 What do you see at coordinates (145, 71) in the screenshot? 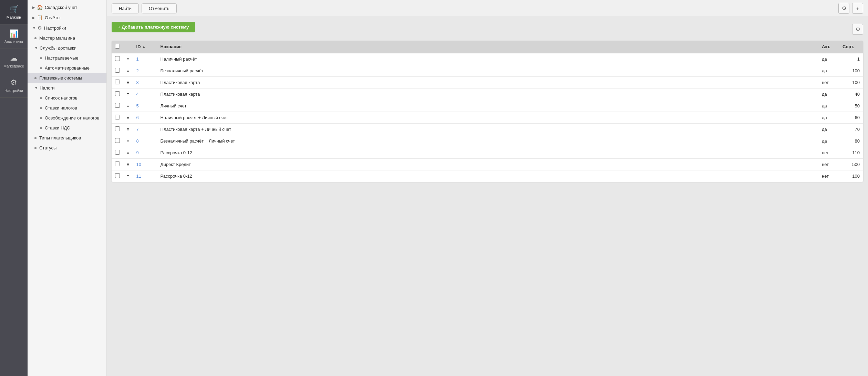
I see `row-id: 2` at bounding box center [145, 71].